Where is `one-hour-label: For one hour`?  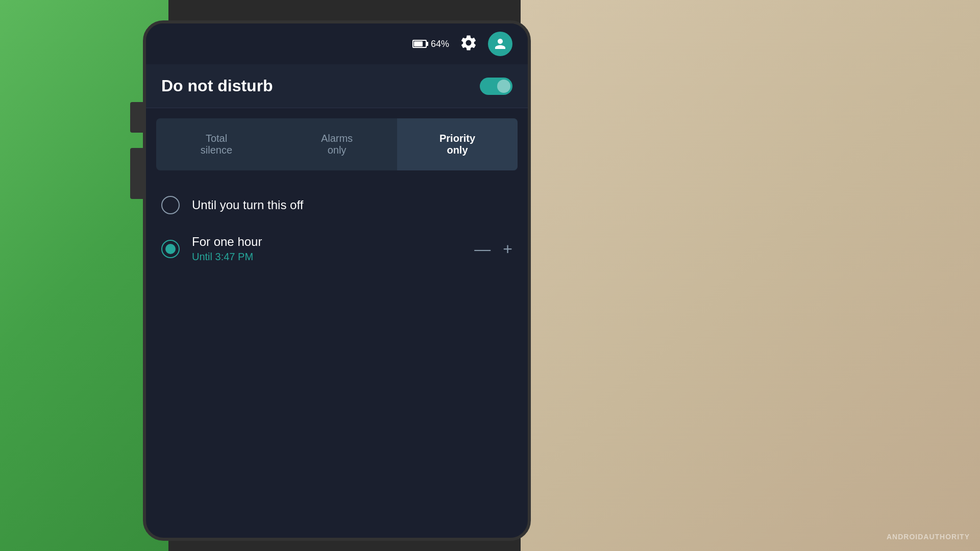
one-hour-label: For one hour is located at coordinates (227, 242).